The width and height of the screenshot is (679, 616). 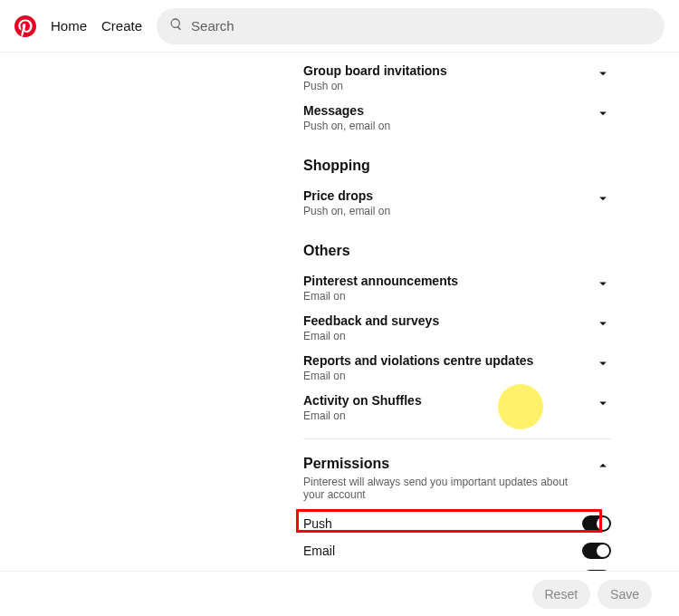 I want to click on row-title: Group board invitations, so click(x=449, y=71).